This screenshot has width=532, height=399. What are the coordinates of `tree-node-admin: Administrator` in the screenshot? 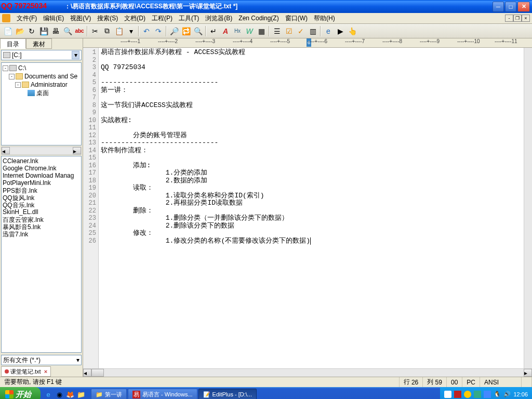 It's located at (49, 85).